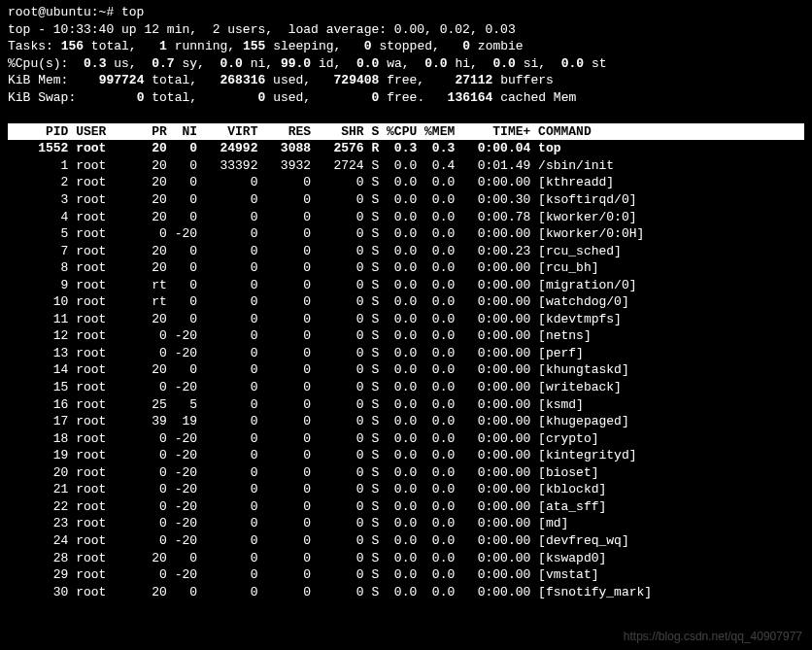  I want to click on cpu-id-lbl: id,, so click(330, 64).